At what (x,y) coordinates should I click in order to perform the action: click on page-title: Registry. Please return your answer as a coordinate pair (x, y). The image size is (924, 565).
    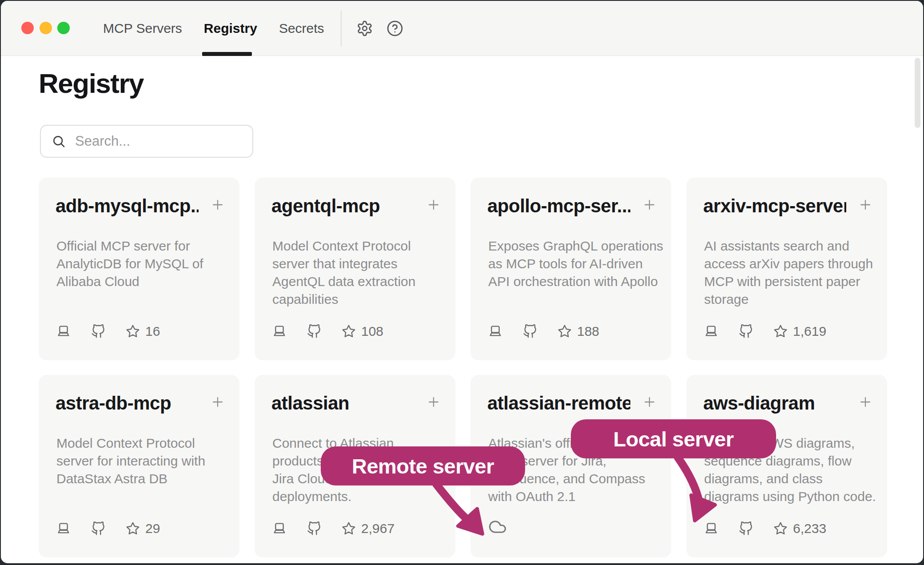
    Looking at the image, I should click on (91, 84).